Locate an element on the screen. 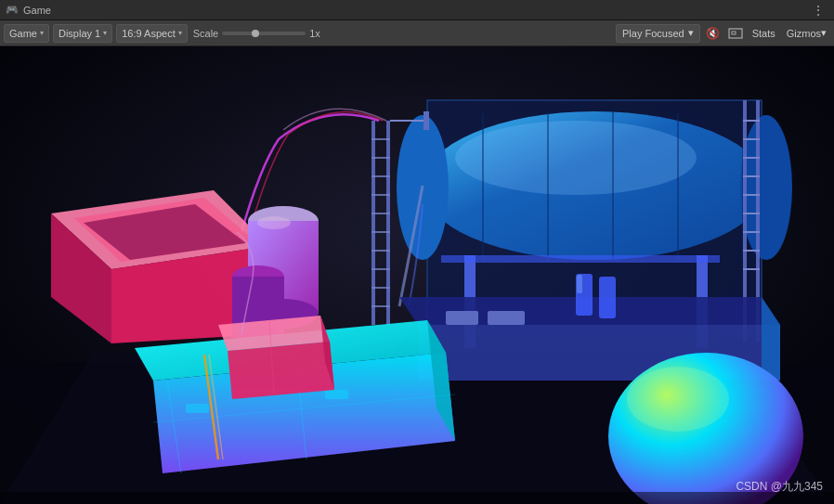  stats-button: Stats is located at coordinates (763, 33).